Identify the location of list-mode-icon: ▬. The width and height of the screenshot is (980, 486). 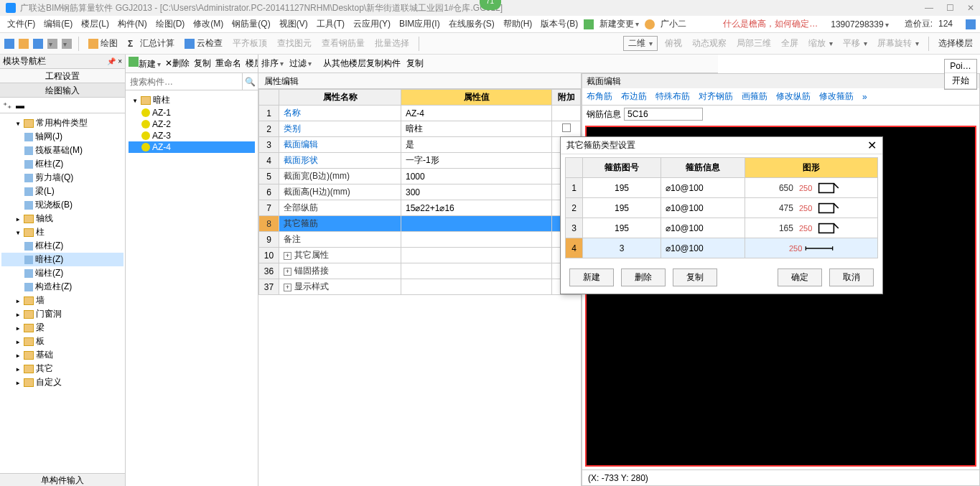
(20, 106).